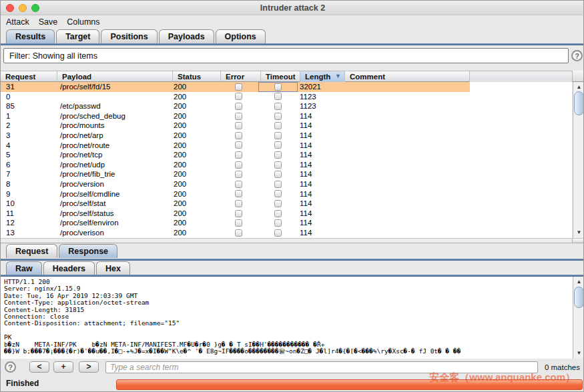 This screenshot has width=584, height=392. I want to click on tab-options: Options, so click(240, 36).